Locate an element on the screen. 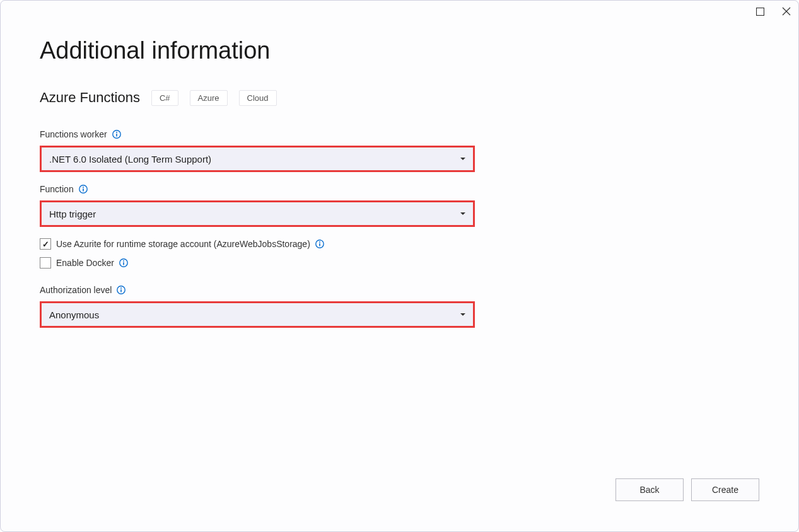 The width and height of the screenshot is (799, 532). worker-value: .NET 6.0 Isolated (Long Term Support) is located at coordinates (130, 159).